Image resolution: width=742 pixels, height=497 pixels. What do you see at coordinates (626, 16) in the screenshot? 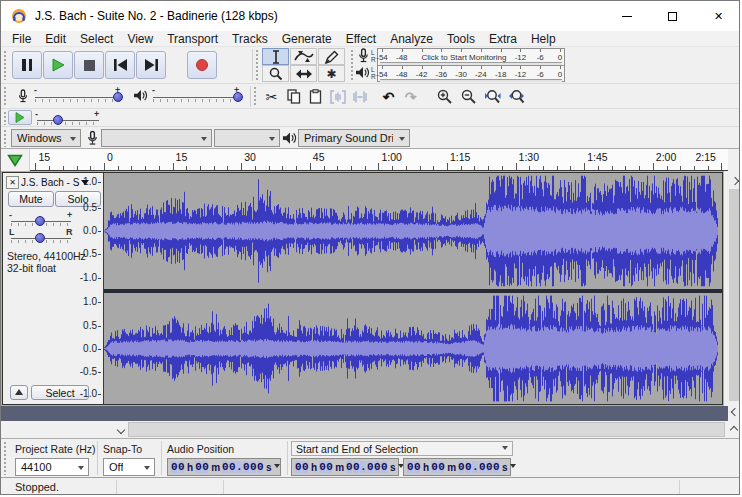
I see `minimize-button` at bounding box center [626, 16].